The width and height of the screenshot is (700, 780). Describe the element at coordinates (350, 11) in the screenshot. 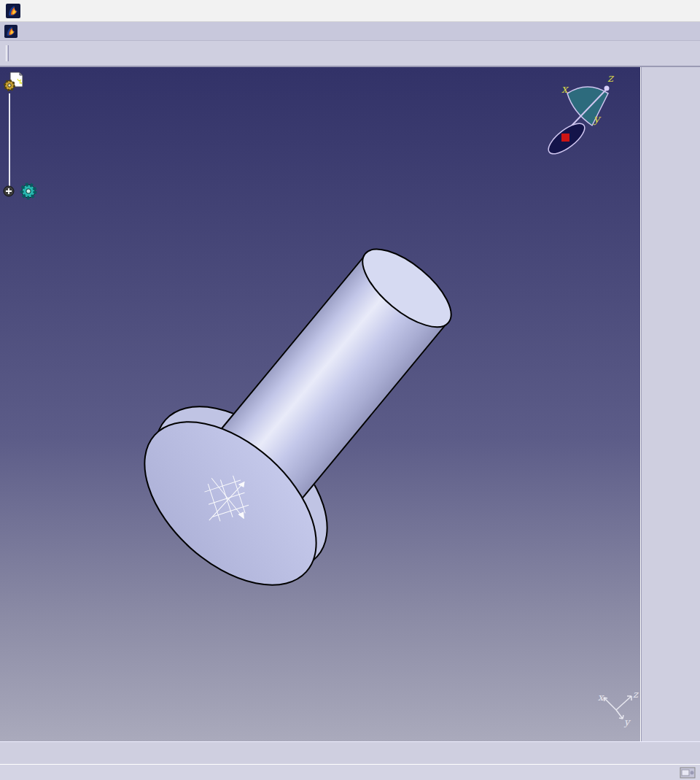

I see `title-bar` at that location.